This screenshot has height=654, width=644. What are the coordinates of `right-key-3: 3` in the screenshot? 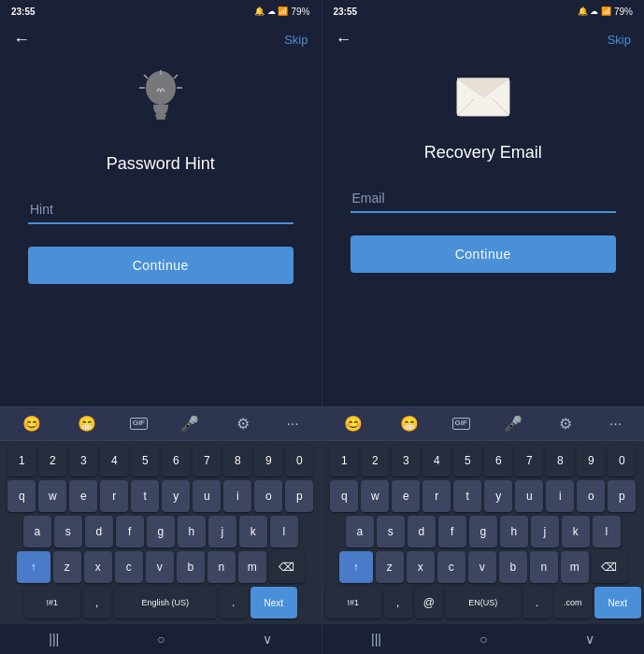 It's located at (406, 461).